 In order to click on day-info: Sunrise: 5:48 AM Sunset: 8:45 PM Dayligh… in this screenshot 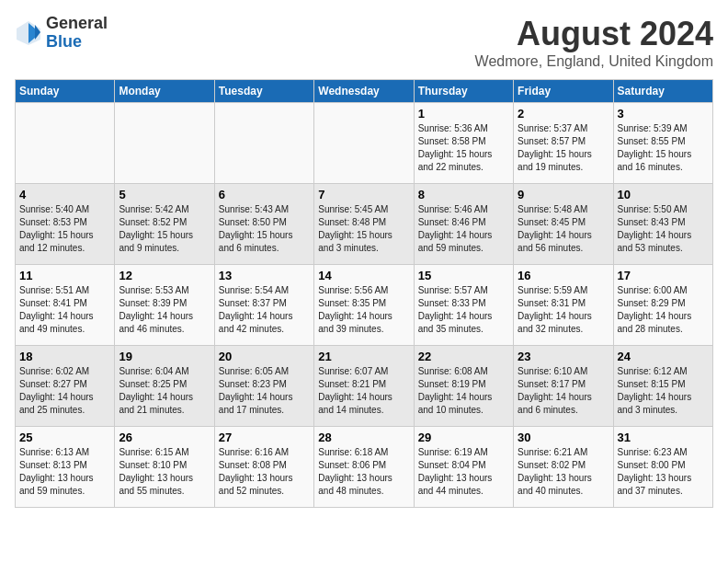, I will do `click(563, 229)`.